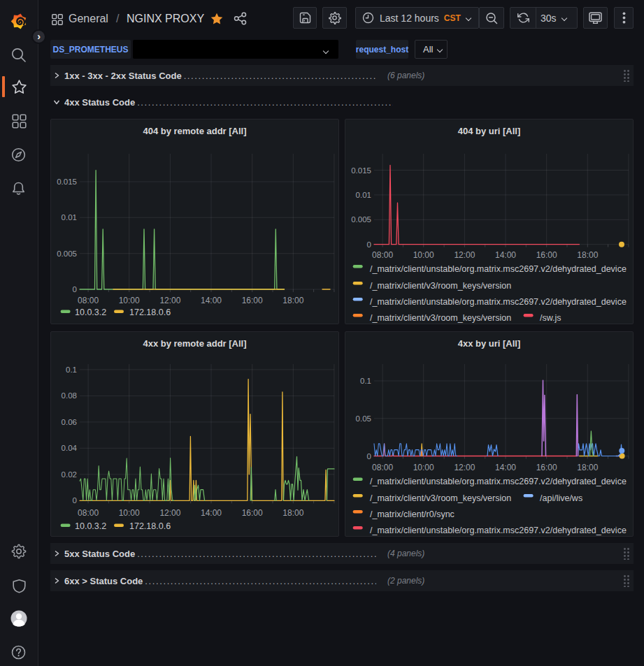 The image size is (644, 666). What do you see at coordinates (413, 514) in the screenshot?
I see `svg-text: /_matrix/client/r0/sync` at bounding box center [413, 514].